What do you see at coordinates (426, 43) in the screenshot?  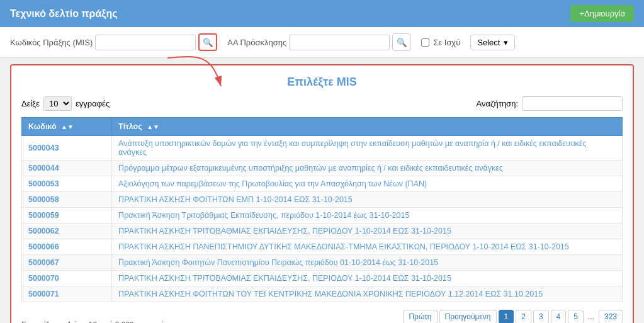 I see `se-isxy-checkbox` at bounding box center [426, 43].